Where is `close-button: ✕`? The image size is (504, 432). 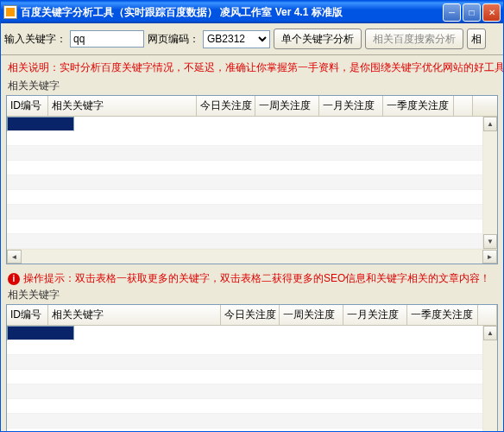 close-button: ✕ is located at coordinates (492, 12).